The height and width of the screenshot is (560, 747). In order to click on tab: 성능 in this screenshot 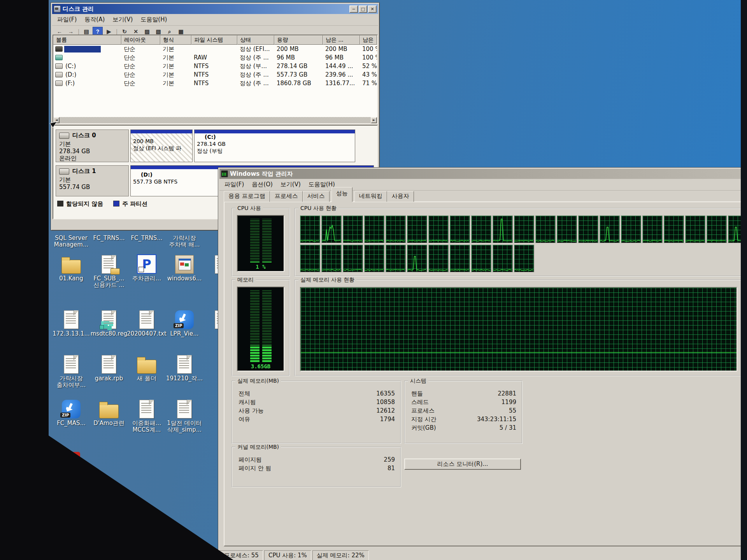, I will do `click(342, 194)`.